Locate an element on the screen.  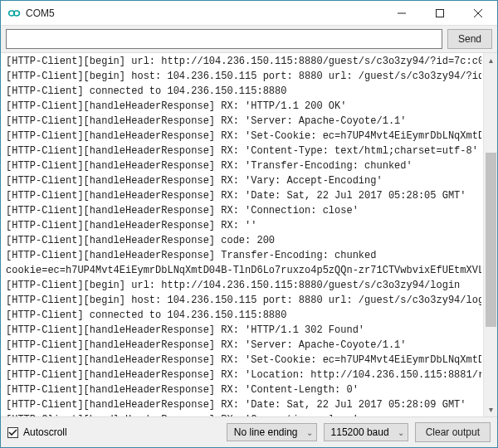
console-line: [HTTP-Client][handleHeaderResponse] code… is located at coordinates (244, 241).